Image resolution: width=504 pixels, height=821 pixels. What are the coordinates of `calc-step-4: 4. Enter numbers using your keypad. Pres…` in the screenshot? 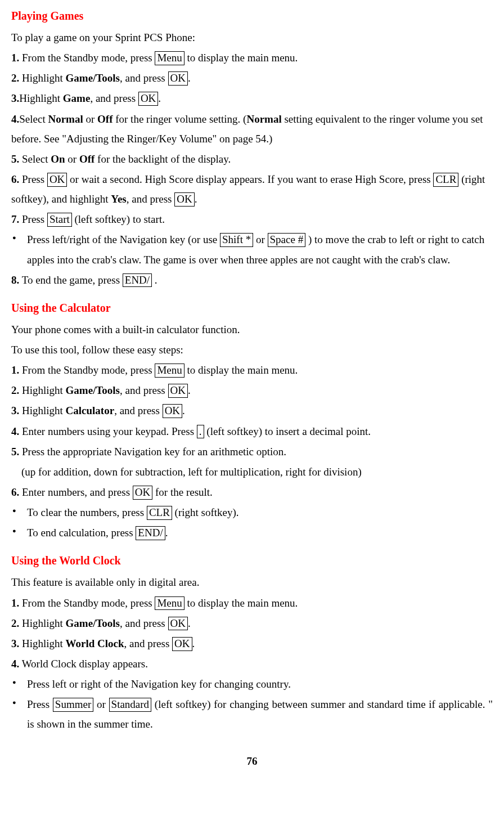 It's located at (252, 431).